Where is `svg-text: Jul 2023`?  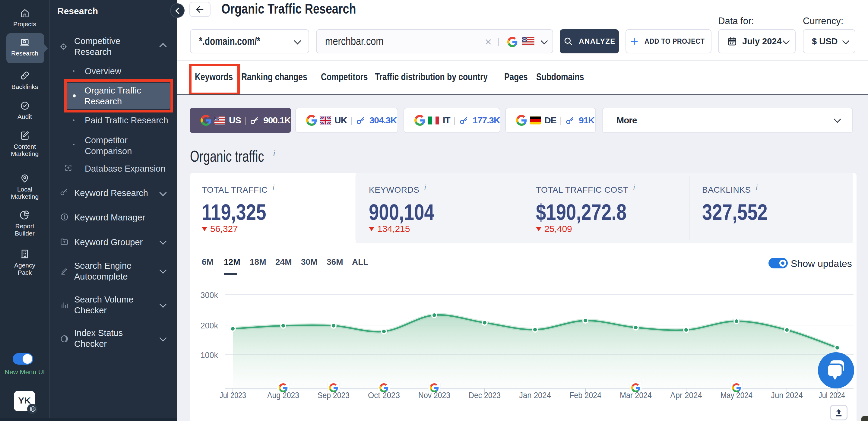 svg-text: Jul 2023 is located at coordinates (233, 395).